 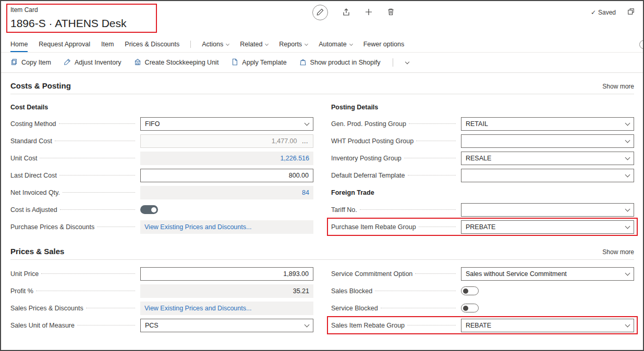 I want to click on edit-button, so click(x=320, y=12).